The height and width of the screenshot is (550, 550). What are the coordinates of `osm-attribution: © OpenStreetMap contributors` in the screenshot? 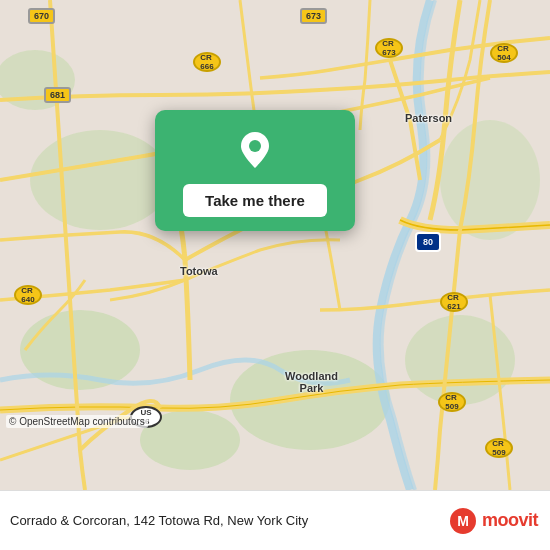 It's located at (77, 422).